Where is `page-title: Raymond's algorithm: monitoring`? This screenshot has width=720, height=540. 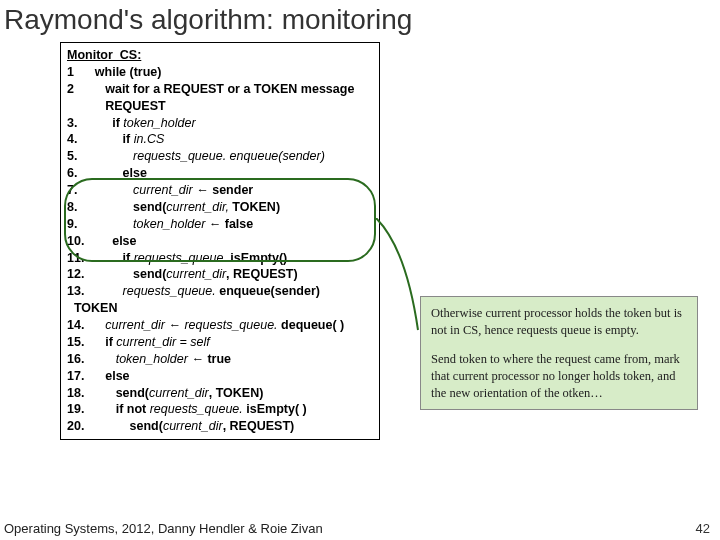 page-title: Raymond's algorithm: monitoring is located at coordinates (360, 22).